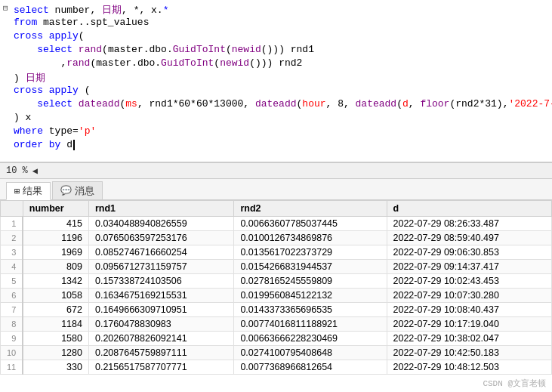 The height and width of the screenshot is (392, 552). I want to click on cell-0-4: 2022-07-29 08:26:33.487, so click(470, 224).